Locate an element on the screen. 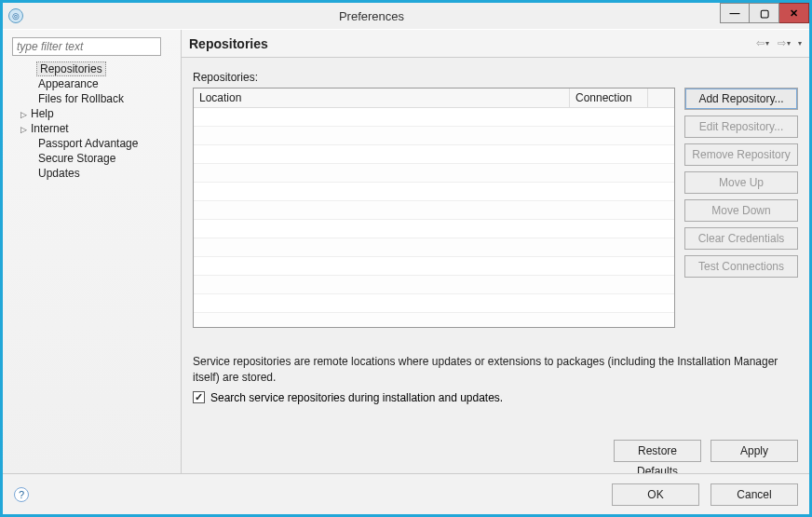 The width and height of the screenshot is (812, 517). restore-defaults-button: Restore Defaults is located at coordinates (657, 451).